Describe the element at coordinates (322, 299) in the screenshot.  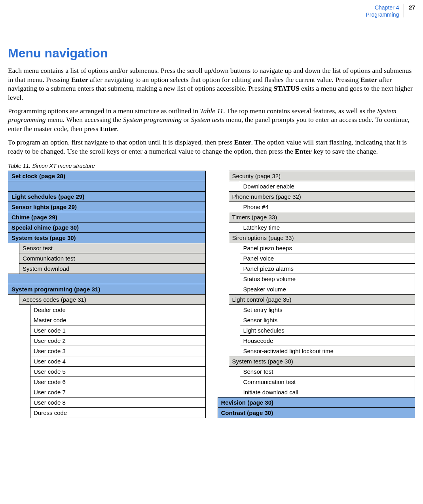
I see `menu-cell: Light control (page 35)` at that location.